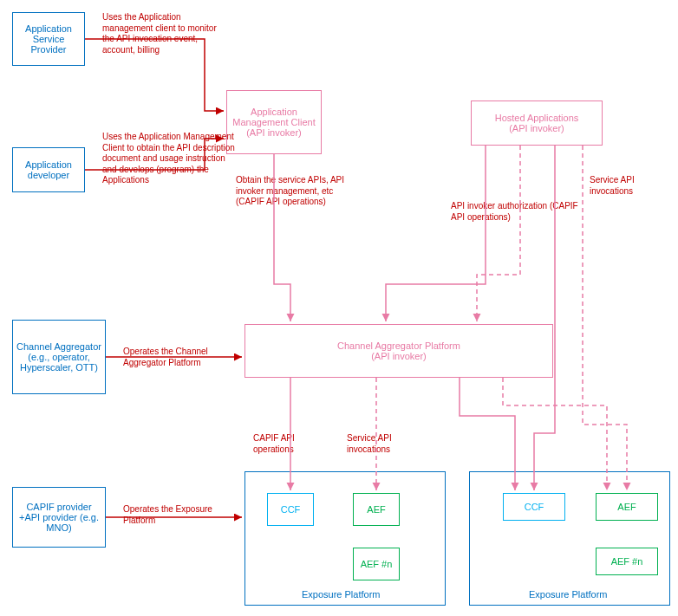 This screenshot has width=678, height=616. What do you see at coordinates (290, 509) in the screenshot?
I see `ccf-1: CCF` at bounding box center [290, 509].